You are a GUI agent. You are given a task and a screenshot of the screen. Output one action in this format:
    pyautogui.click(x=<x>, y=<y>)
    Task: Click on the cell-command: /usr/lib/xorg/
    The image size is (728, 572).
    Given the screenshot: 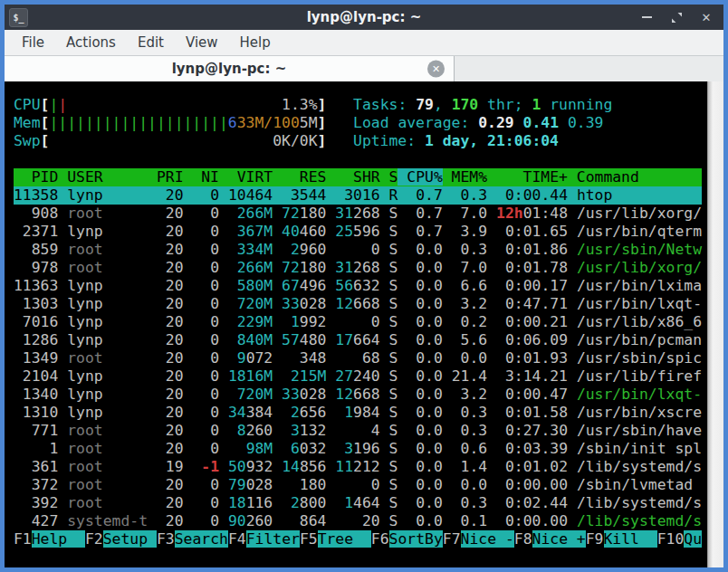 What is the action you would take?
    pyautogui.click(x=639, y=214)
    